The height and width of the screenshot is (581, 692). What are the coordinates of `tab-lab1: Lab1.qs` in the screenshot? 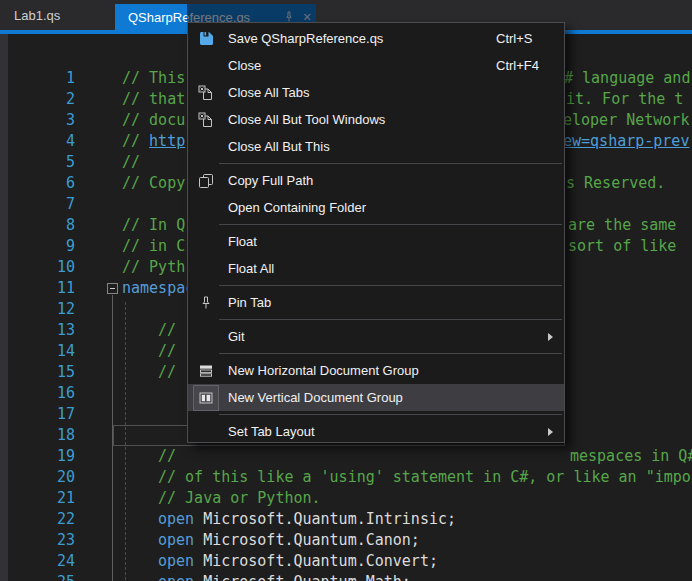 It's located at (63, 15).